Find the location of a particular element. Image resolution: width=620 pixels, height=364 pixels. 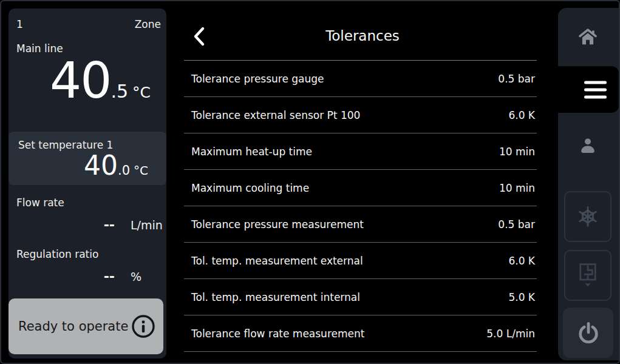

set-temperature-button: Set temperature 1 40 .0 °C is located at coordinates (87, 158).